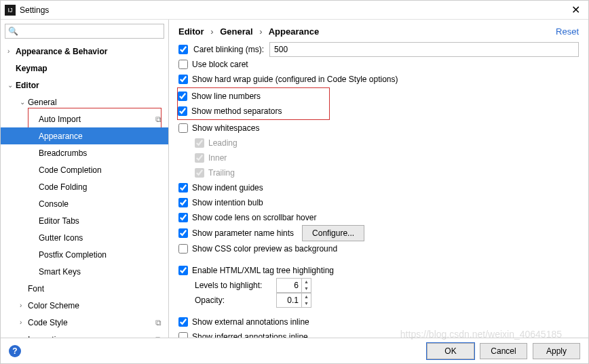 This screenshot has width=589, height=364. Describe the element at coordinates (183, 111) in the screenshot. I see `method-separators-checkbox` at that location.